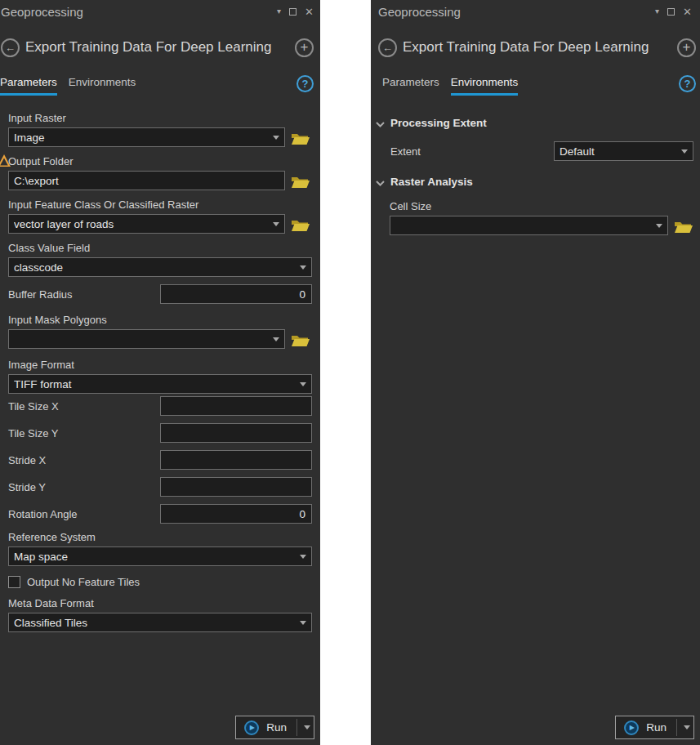 The height and width of the screenshot is (745, 700). Describe the element at coordinates (33, 433) in the screenshot. I see `field-label: Tile Size Y` at that location.